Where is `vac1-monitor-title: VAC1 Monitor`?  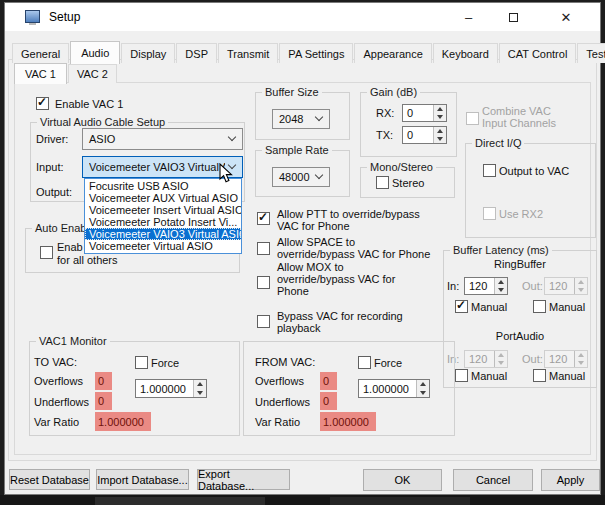
vac1-monitor-title: VAC1 Monitor is located at coordinates (73, 341).